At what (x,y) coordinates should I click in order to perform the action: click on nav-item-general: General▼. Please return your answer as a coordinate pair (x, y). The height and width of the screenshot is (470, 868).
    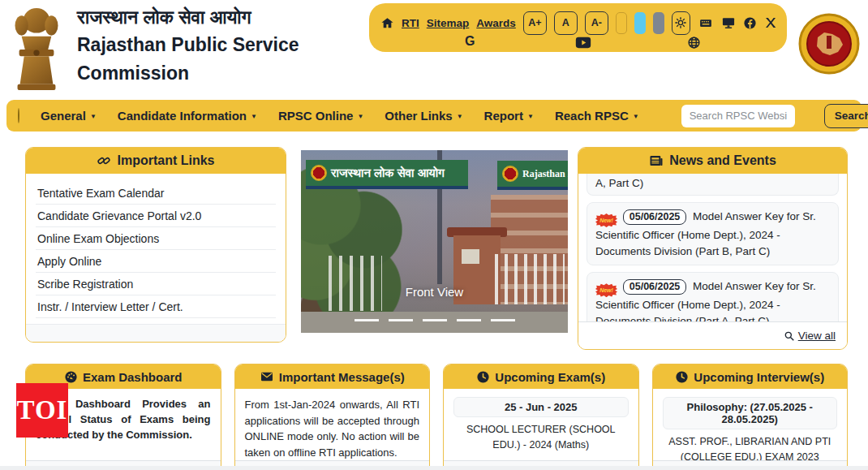
    Looking at the image, I should click on (68, 115).